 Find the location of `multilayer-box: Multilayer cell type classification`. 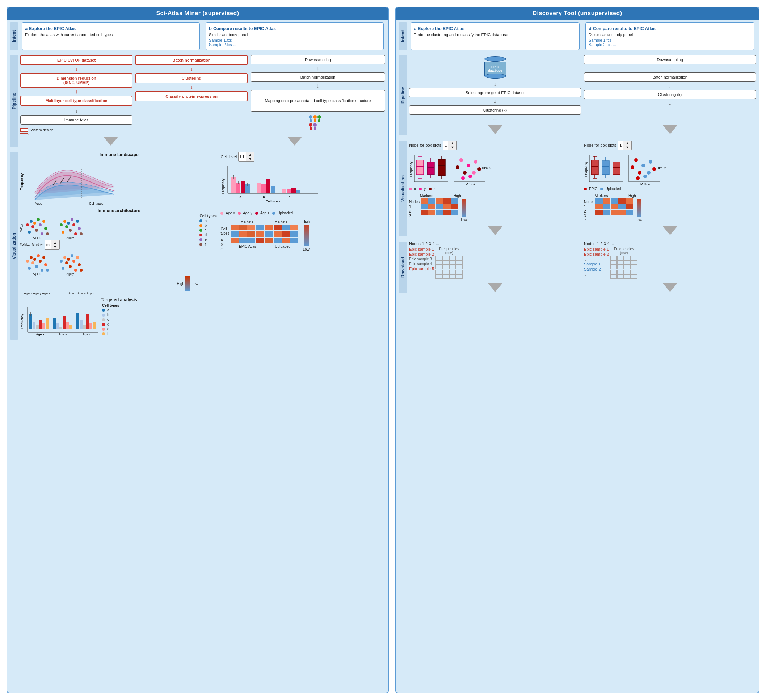

multilayer-box: Multilayer cell type classification is located at coordinates (76, 101).